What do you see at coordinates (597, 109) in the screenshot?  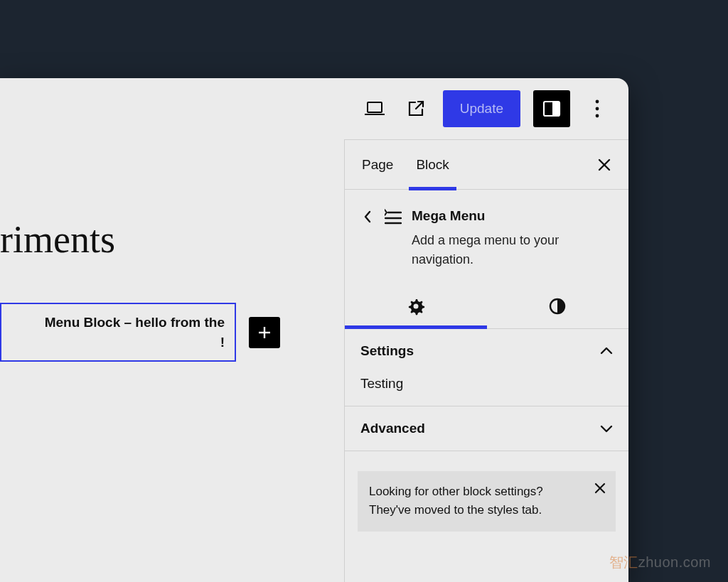 I see `kebab-icon` at bounding box center [597, 109].